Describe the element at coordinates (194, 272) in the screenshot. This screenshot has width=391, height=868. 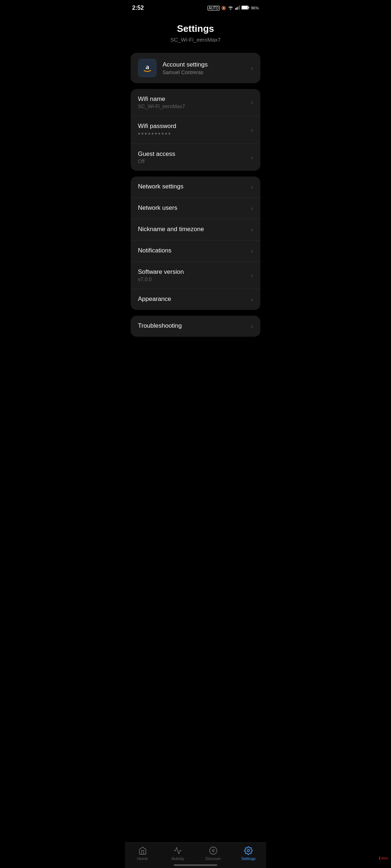
I see `software-version-label: Software version` at that location.